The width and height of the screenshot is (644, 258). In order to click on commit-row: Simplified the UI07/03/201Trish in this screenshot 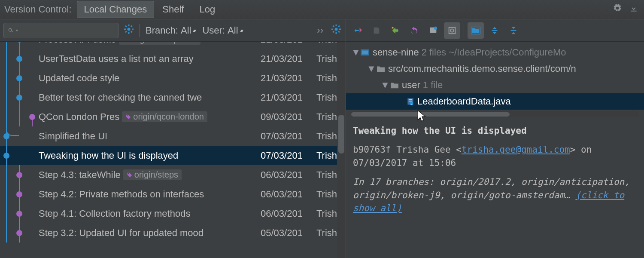, I will do `click(173, 136)`.